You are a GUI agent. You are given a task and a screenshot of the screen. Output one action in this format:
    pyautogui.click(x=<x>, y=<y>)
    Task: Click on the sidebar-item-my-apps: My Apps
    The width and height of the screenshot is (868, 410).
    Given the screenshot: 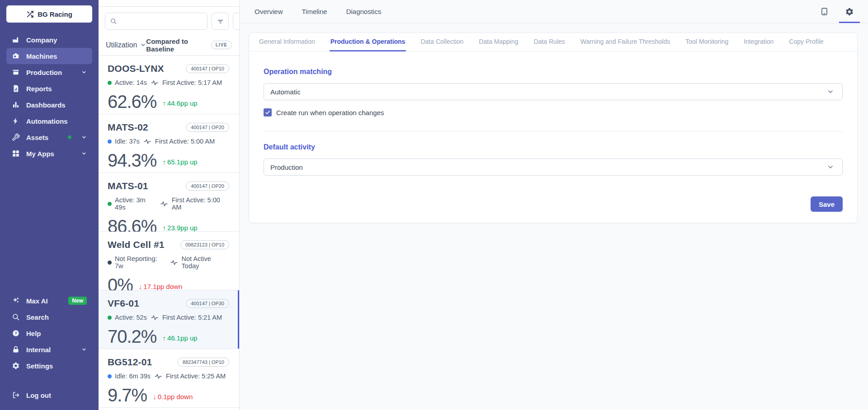 What is the action you would take?
    pyautogui.click(x=49, y=154)
    